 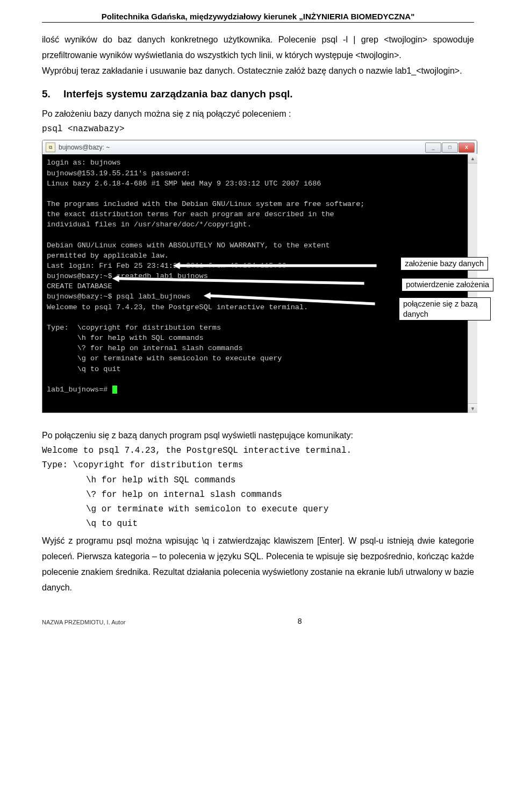 I want to click on paragraph-3: Po założeniu bazy danych można się z nią…, so click(x=258, y=114).